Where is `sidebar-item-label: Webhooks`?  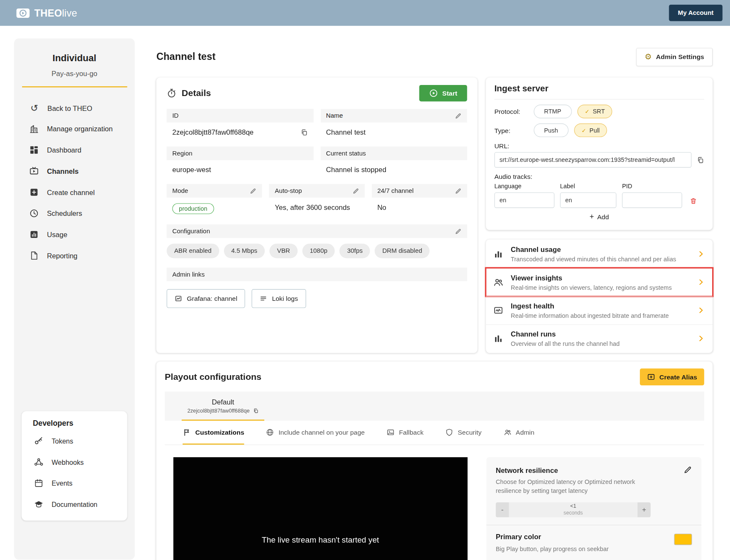
sidebar-item-label: Webhooks is located at coordinates (68, 462).